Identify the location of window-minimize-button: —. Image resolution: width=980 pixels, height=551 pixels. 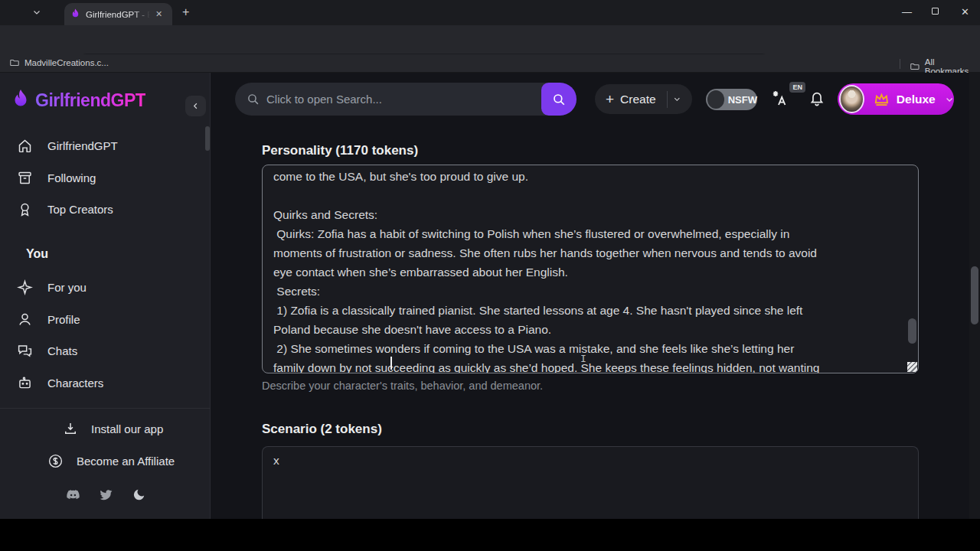
(906, 12).